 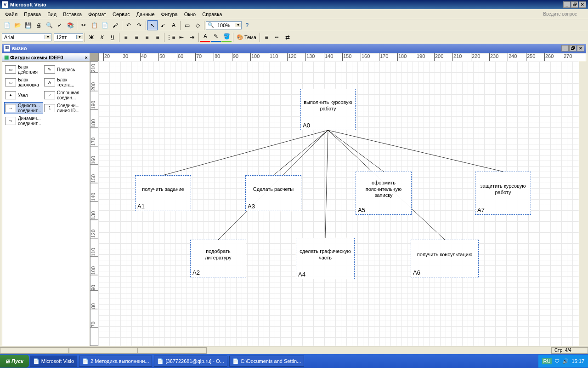 I want to click on taskbar-item: 📄[367722681@qip.ru] - О..., so click(x=190, y=361).